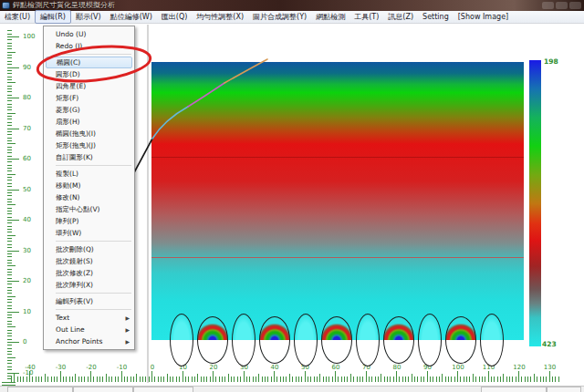  What do you see at coordinates (128, 330) in the screenshot?
I see `submenu-arrow-icon: ▶` at bounding box center [128, 330].